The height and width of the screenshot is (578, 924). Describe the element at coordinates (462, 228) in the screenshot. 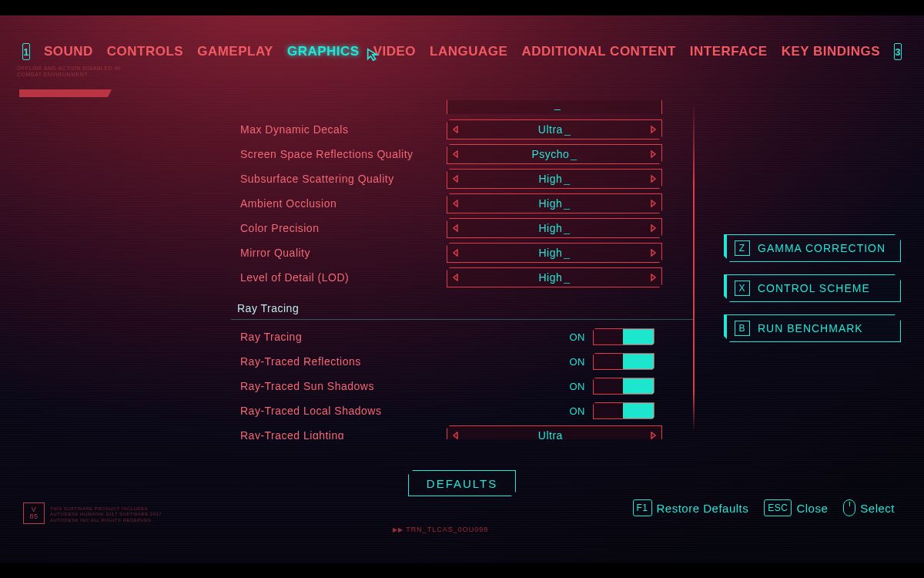

I see `setting-row: Color PrecisionHigh` at that location.